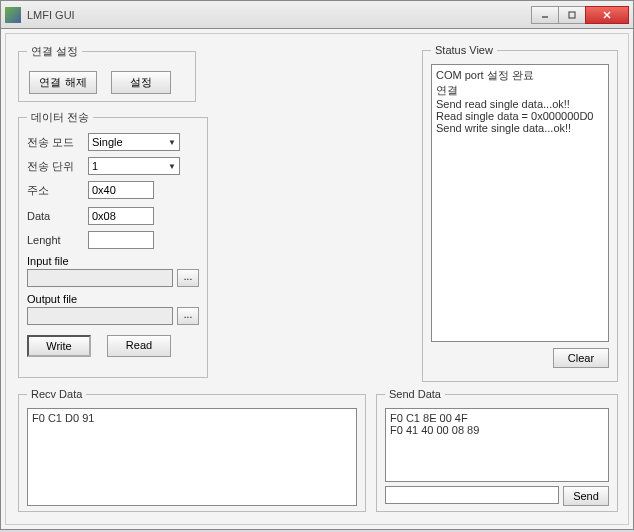  Describe the element at coordinates (63, 82) in the screenshot. I see `disconnect-button: 연결 해제` at that location.